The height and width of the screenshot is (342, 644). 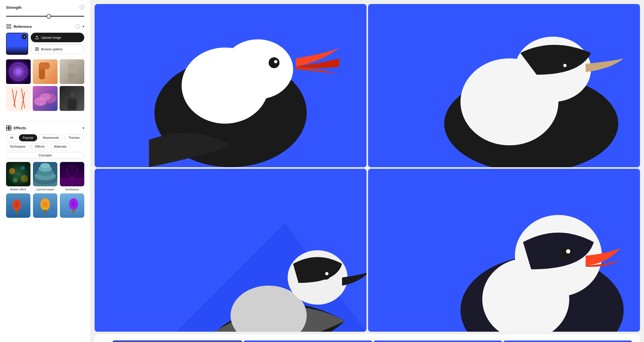 What do you see at coordinates (45, 155) in the screenshot?
I see `filter-tag-concepts: Concepts` at bounding box center [45, 155].